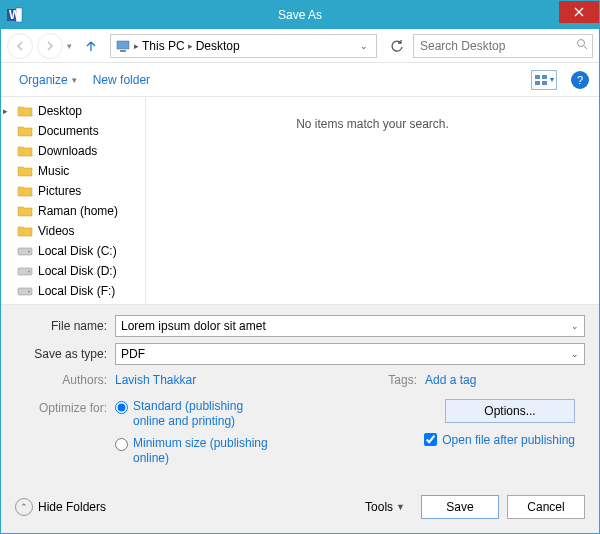  Describe the element at coordinates (300, 15) in the screenshot. I see `titlebar: W Save As` at that location.